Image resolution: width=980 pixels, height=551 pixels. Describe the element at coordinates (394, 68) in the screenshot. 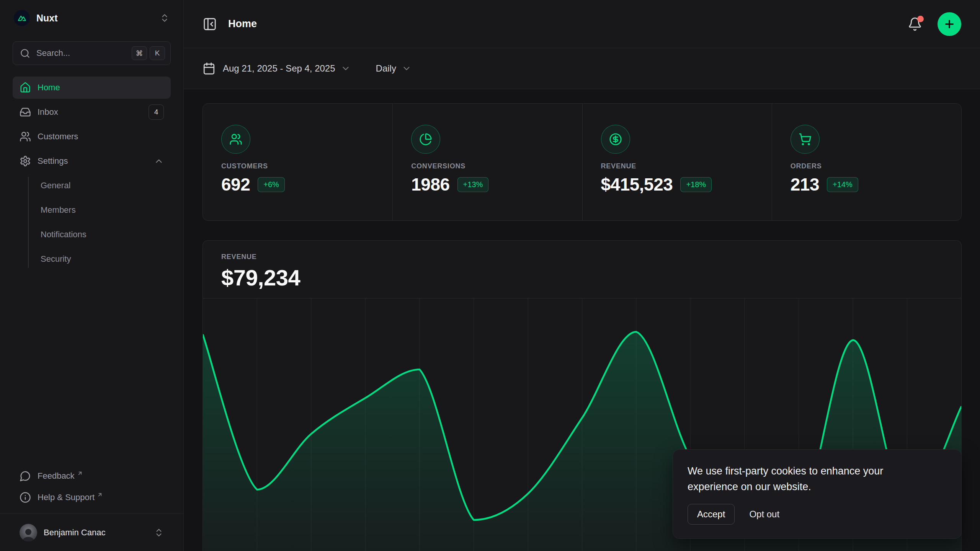

I see `granularity-select: Daily` at that location.